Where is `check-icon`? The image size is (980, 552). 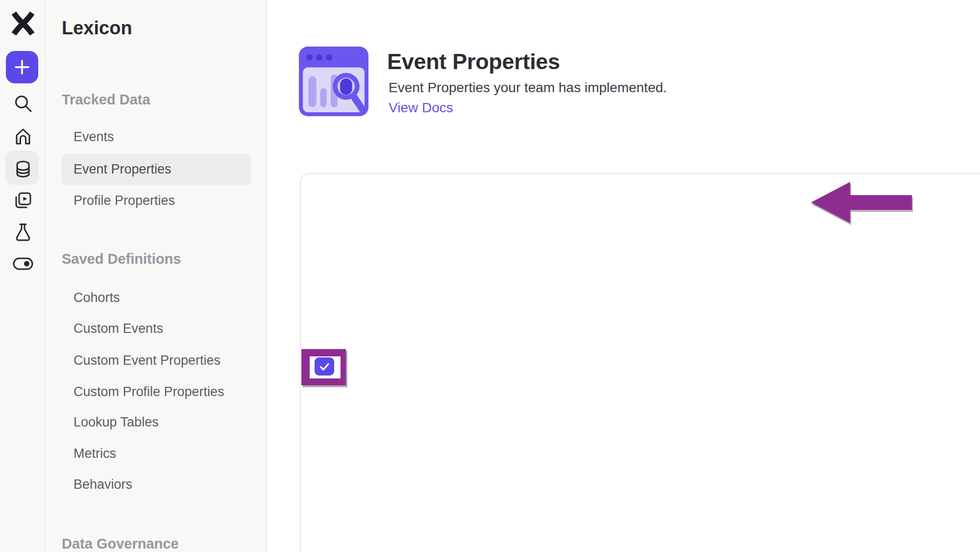
check-icon is located at coordinates (324, 367).